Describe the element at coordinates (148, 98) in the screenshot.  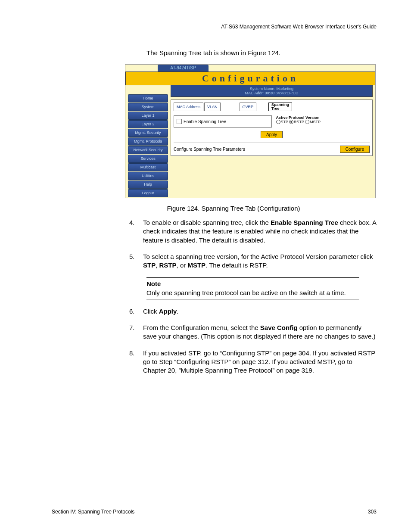
I see `sidebar-item-home: Home` at that location.